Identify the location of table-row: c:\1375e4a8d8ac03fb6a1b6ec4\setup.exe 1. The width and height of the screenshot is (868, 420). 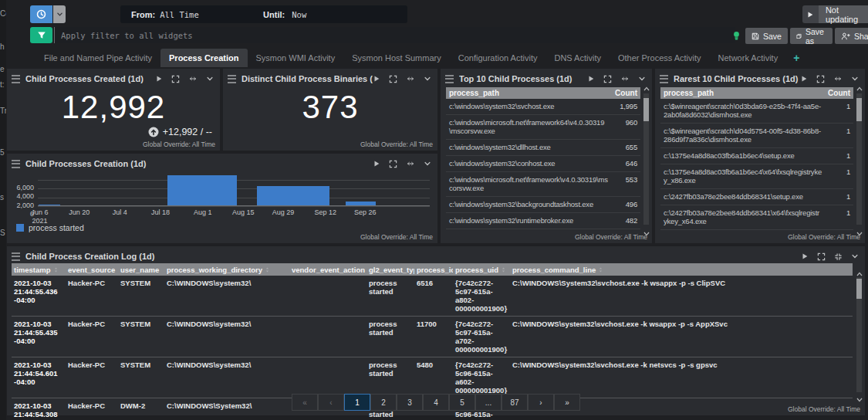
(757, 156).